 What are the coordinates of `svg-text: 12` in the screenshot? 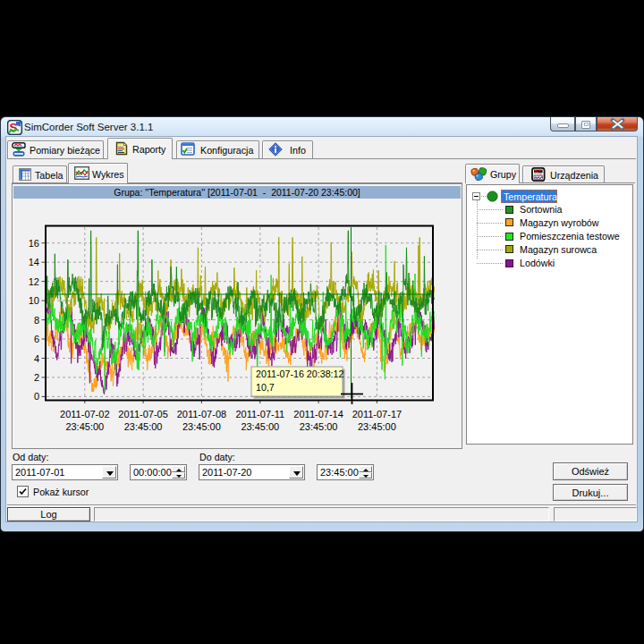 It's located at (34, 282).